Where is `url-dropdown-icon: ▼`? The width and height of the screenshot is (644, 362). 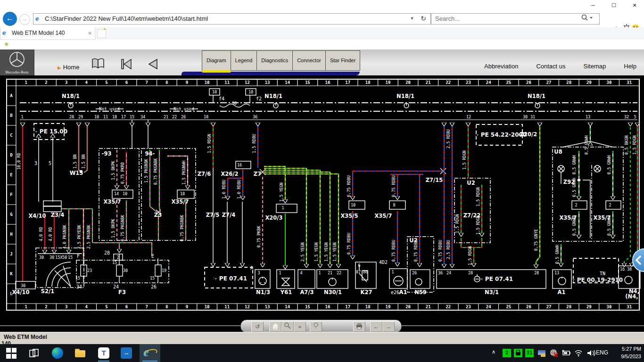
url-dropdown-icon: ▼ is located at coordinates (412, 18).